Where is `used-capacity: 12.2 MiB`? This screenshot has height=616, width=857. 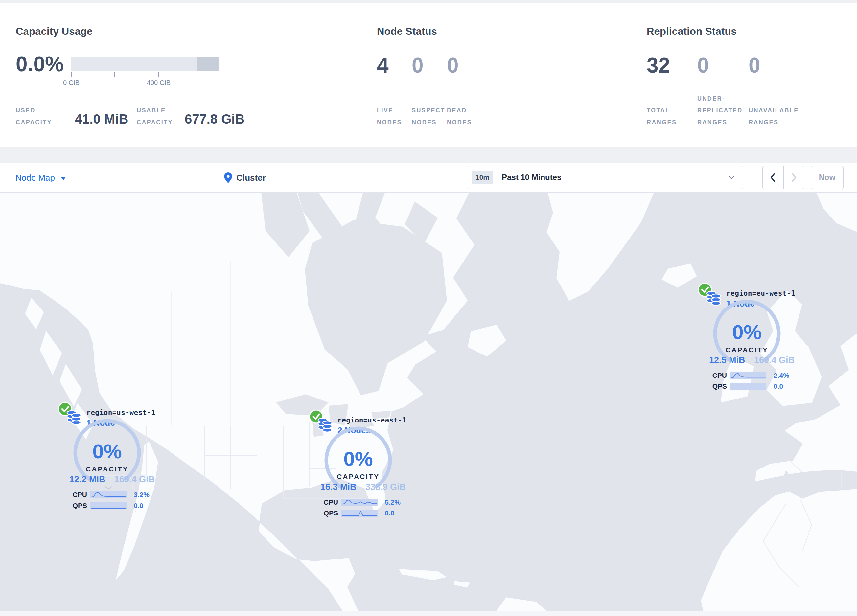
used-capacity: 12.2 MiB is located at coordinates (87, 480).